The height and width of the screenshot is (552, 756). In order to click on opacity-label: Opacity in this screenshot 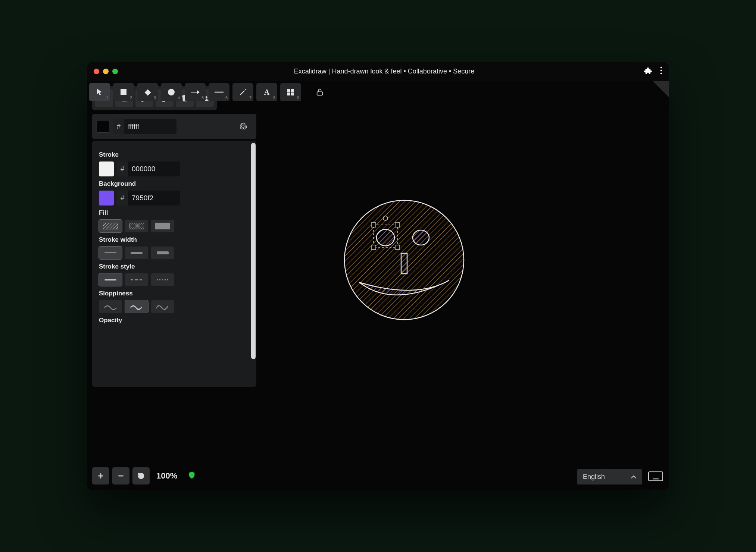, I will do `click(174, 320)`.